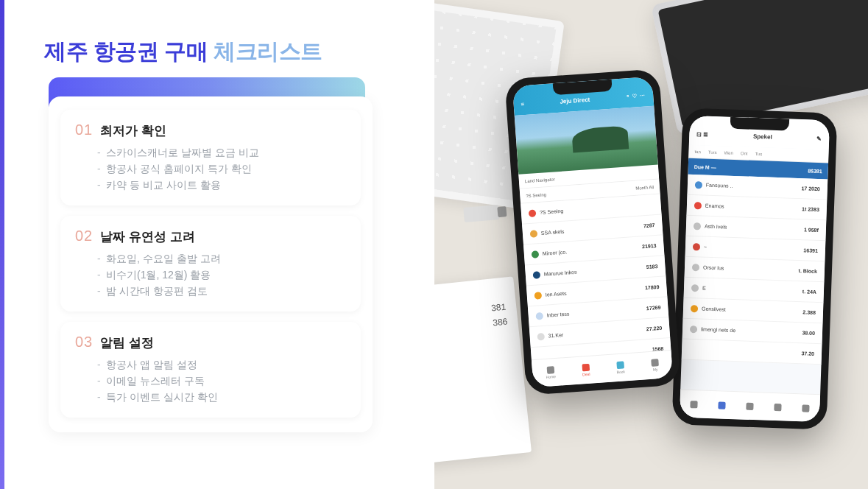 This screenshot has height=489, width=868. Describe the element at coordinates (586, 140) in the screenshot. I see `scenic-image` at that location.